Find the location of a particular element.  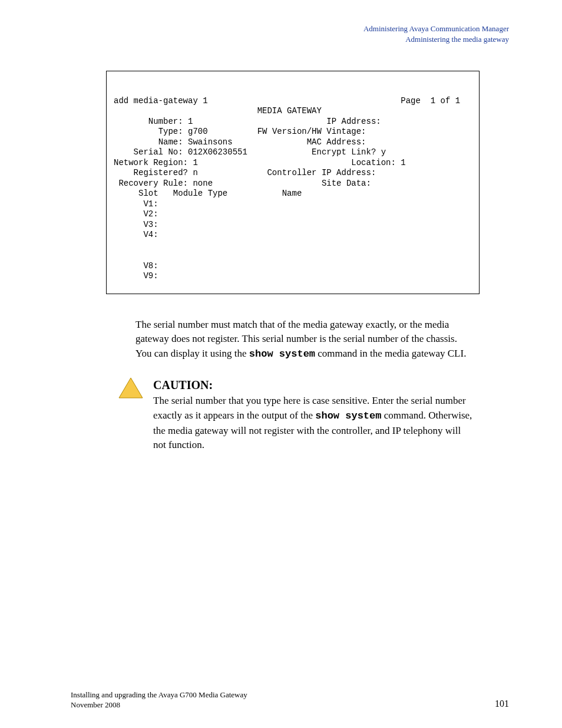

value-type: g700 is located at coordinates (198, 131).